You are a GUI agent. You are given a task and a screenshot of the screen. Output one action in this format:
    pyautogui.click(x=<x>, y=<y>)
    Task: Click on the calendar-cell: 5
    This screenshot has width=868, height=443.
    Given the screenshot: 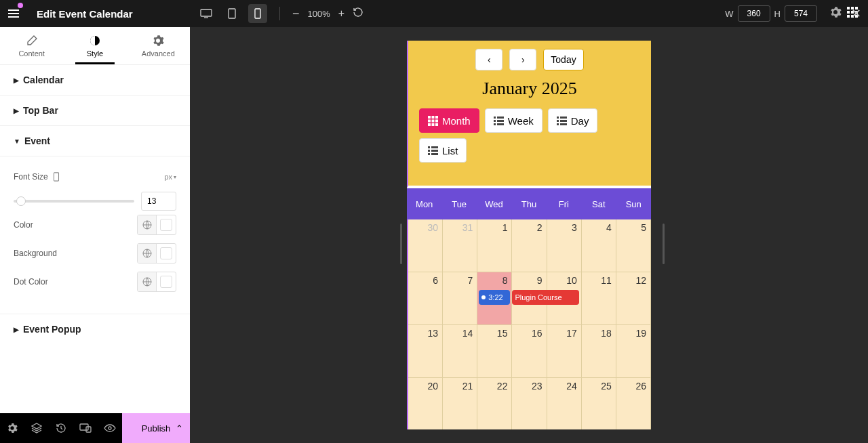 What is the action you would take?
    pyautogui.click(x=633, y=246)
    